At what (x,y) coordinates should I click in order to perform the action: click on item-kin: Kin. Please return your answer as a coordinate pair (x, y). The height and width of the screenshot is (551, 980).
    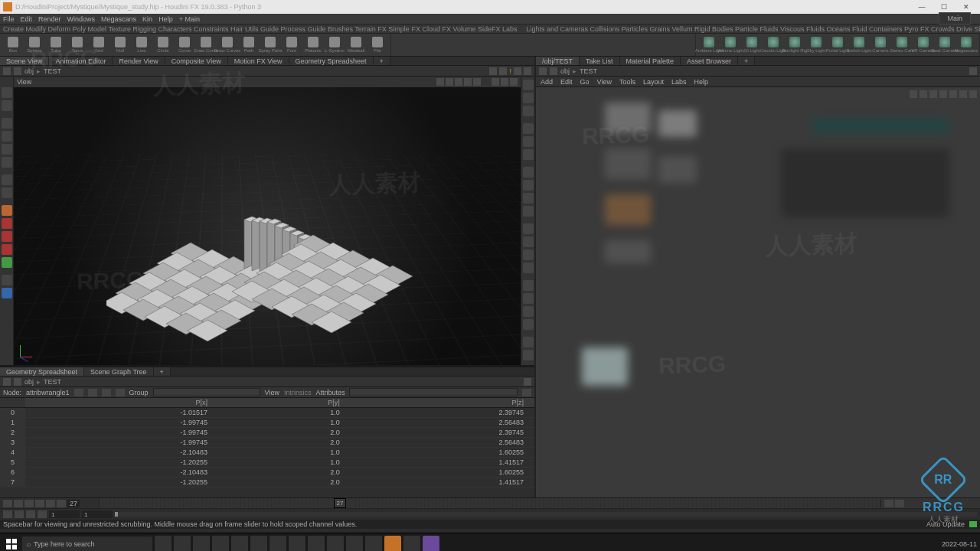
    Looking at the image, I should click on (147, 19).